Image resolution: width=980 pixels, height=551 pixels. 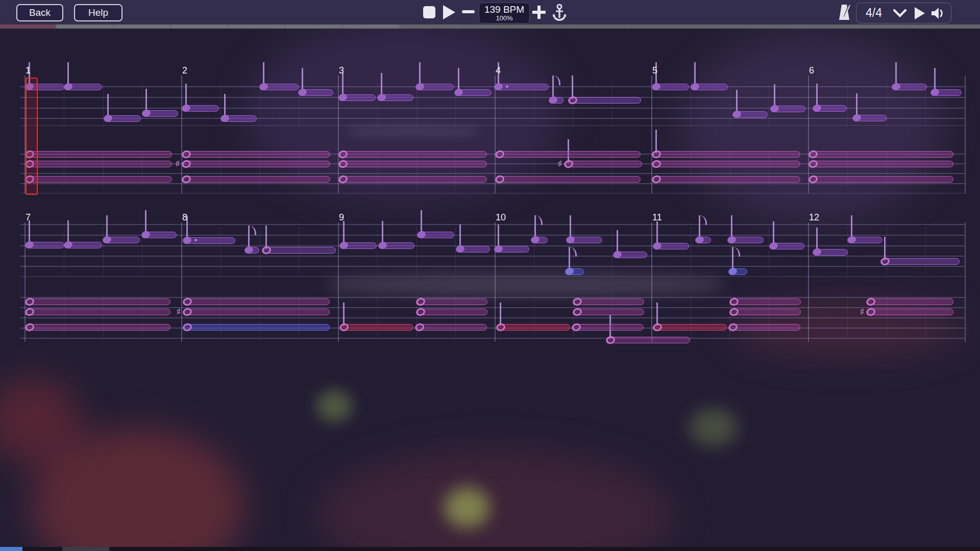 I want to click on chevron-down-icon, so click(x=900, y=13).